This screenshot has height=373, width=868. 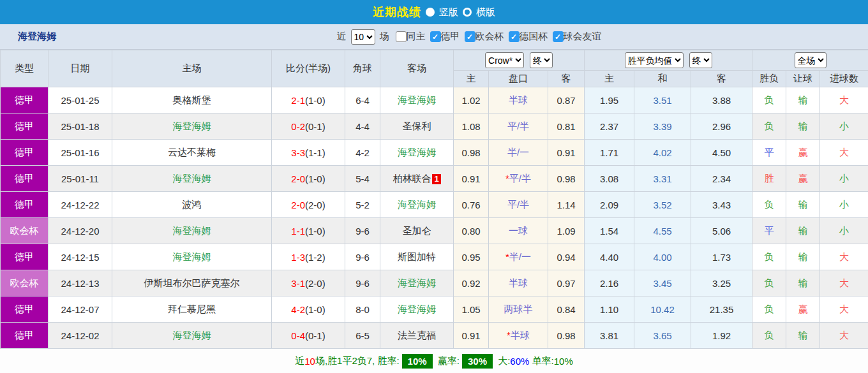 I want to click on radio-vertical-label: 竖版, so click(x=449, y=13).